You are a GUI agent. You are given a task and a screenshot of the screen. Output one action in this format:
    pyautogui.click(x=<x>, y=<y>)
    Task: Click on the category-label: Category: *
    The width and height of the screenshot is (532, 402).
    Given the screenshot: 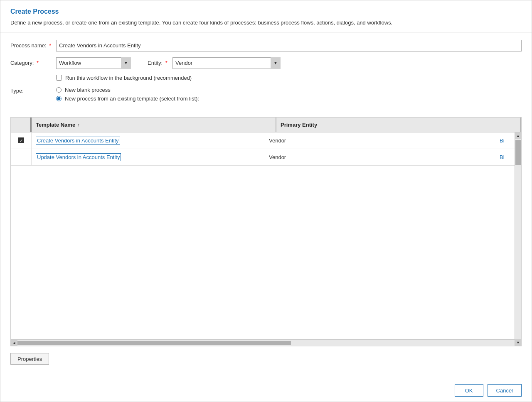 What is the action you would take?
    pyautogui.click(x=33, y=63)
    